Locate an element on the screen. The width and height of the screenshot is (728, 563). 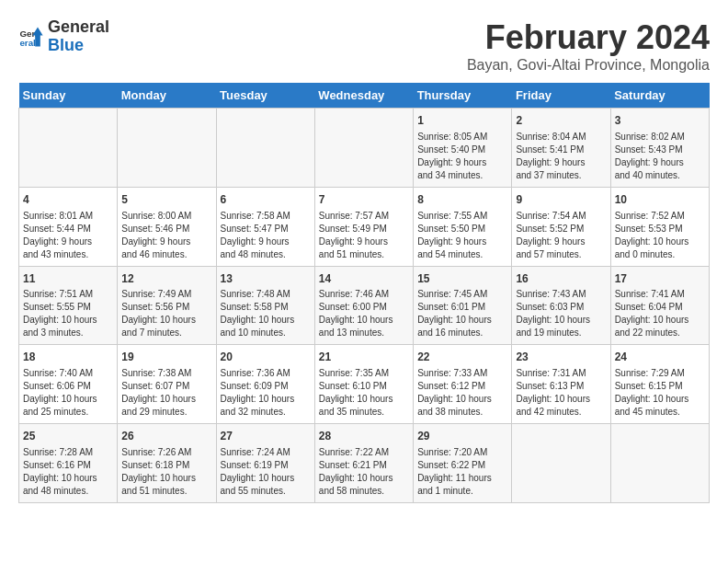
logo-icon: Gen eral is located at coordinates (31, 37).